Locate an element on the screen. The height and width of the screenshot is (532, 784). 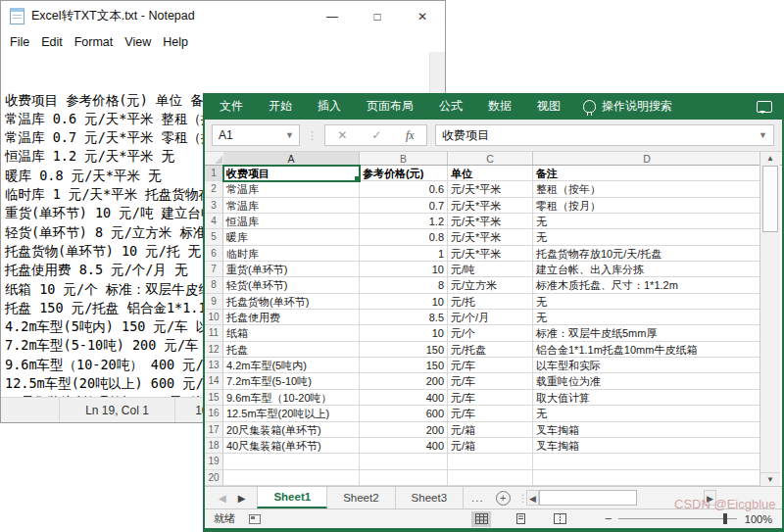
cancel-entry-icon: ✕ is located at coordinates (342, 135).